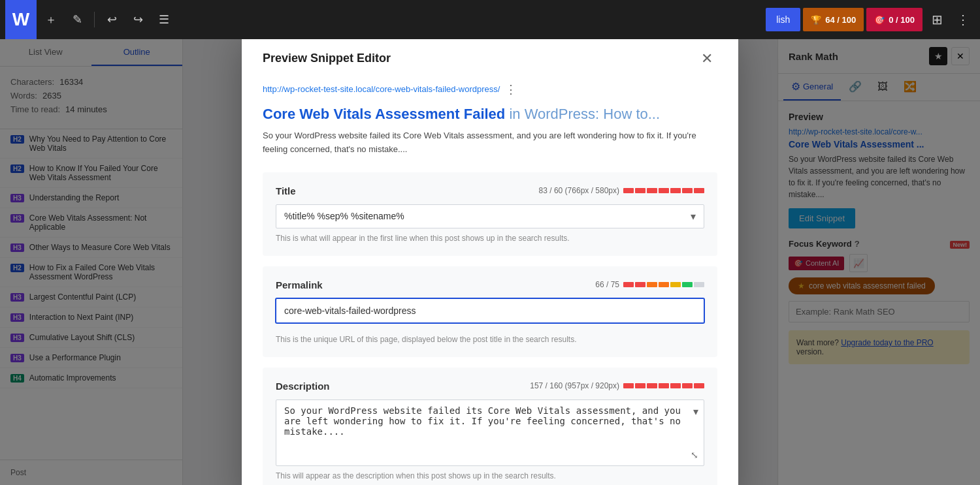 This screenshot has height=485, width=980. I want to click on seo-score-badge: 🏆 64 / 100, so click(834, 20).